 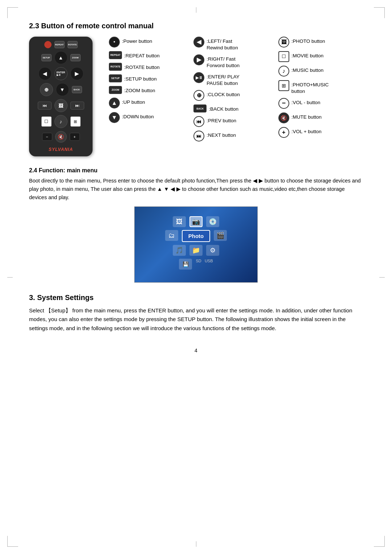 What do you see at coordinates (140, 78) in the screenshot?
I see `setup-label: :SETUP button` at bounding box center [140, 78].